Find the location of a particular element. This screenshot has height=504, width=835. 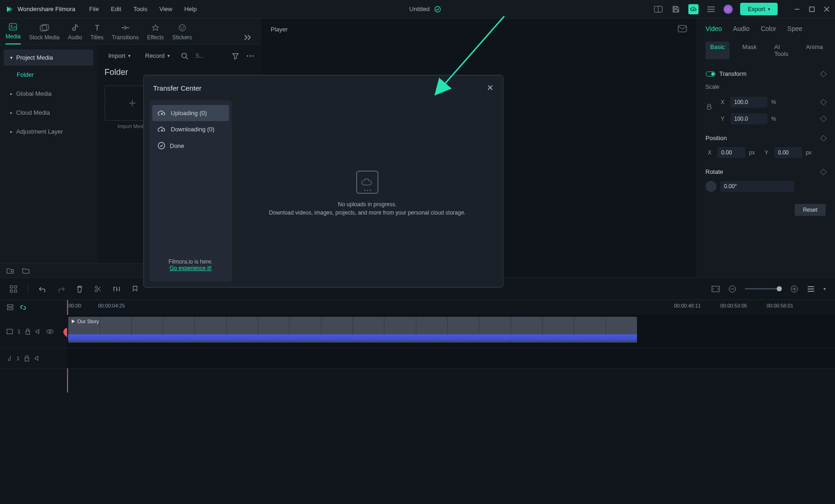

empty-state-icon is located at coordinates (367, 182).